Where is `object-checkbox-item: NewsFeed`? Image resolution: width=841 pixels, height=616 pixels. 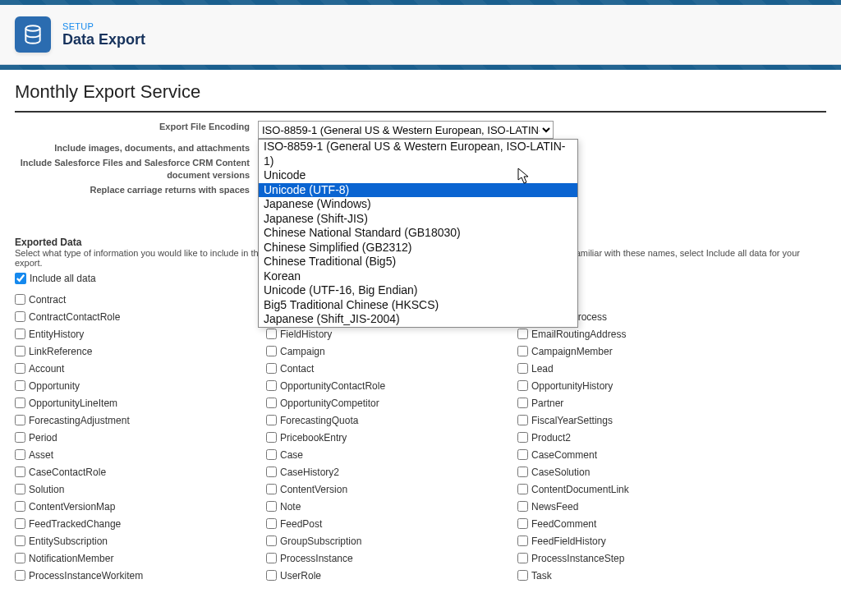 object-checkbox-item: NewsFeed is located at coordinates (643, 506).